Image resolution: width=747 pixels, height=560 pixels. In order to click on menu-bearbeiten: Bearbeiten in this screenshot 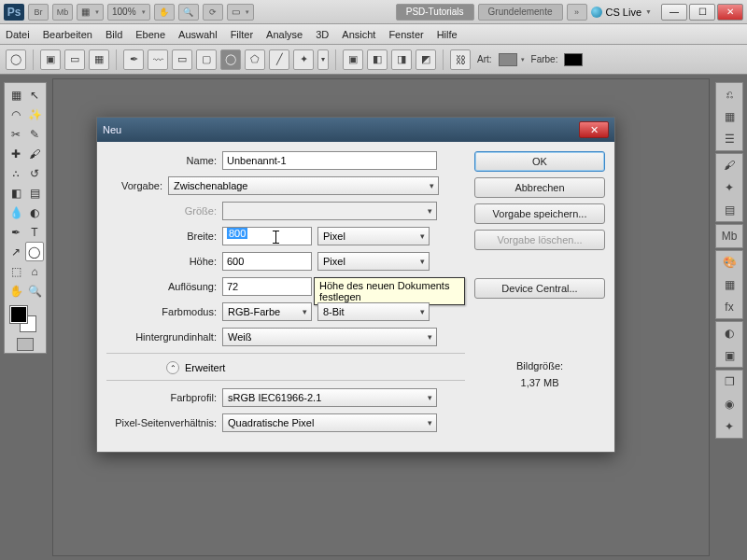, I will do `click(67, 35)`.